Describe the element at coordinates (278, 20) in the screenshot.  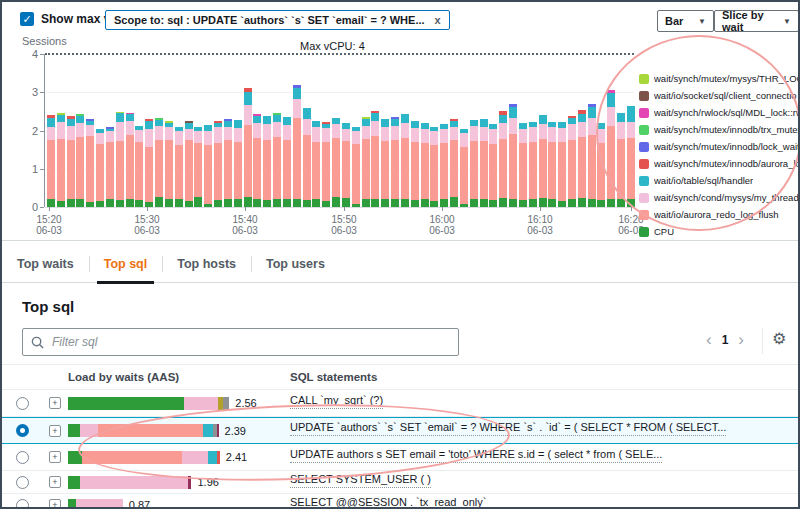
I see `scope-filter-chip: Scope to: sql : UPDATE `authors` `s` SET…` at that location.